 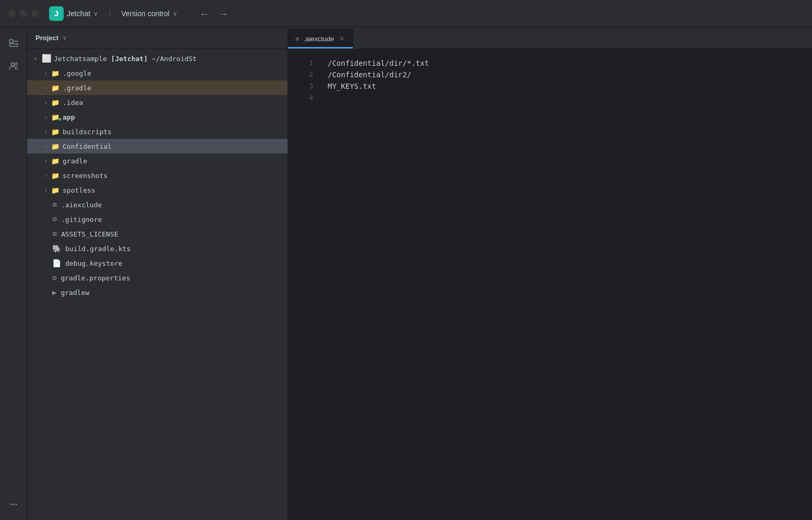 What do you see at coordinates (46, 132) in the screenshot?
I see `buildscripts-chevron-icon: ›` at bounding box center [46, 132].